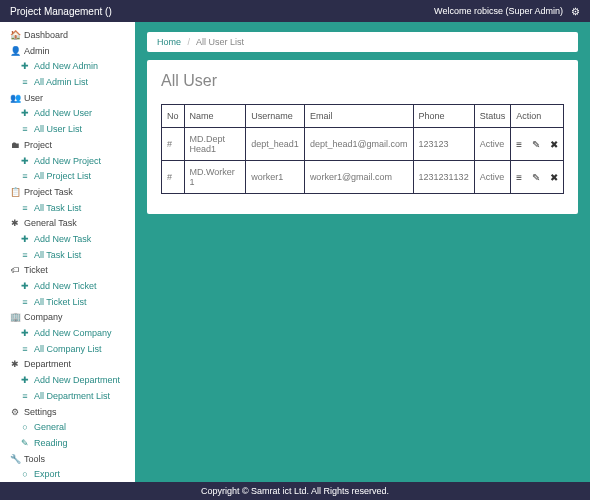 The image size is (590, 500). What do you see at coordinates (220, 42) in the screenshot?
I see `breadcrumb-current: All User List` at bounding box center [220, 42].